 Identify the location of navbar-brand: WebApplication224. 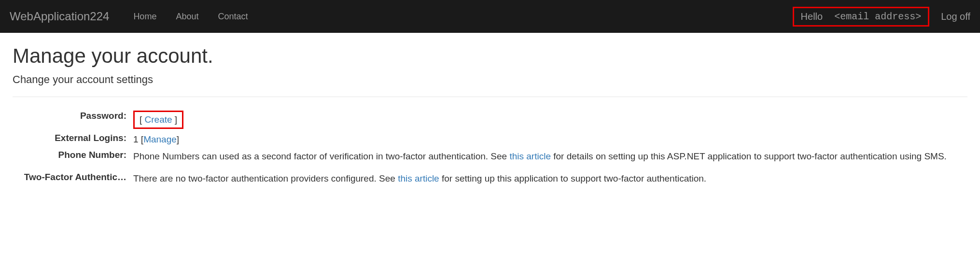
(59, 16).